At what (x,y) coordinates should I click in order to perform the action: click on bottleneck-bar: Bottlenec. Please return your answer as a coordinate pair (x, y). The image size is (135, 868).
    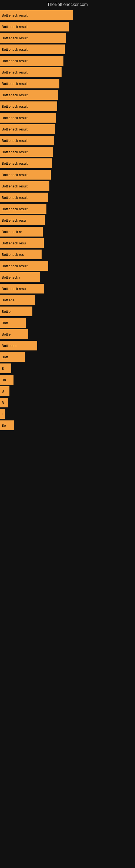
    Looking at the image, I should click on (19, 346).